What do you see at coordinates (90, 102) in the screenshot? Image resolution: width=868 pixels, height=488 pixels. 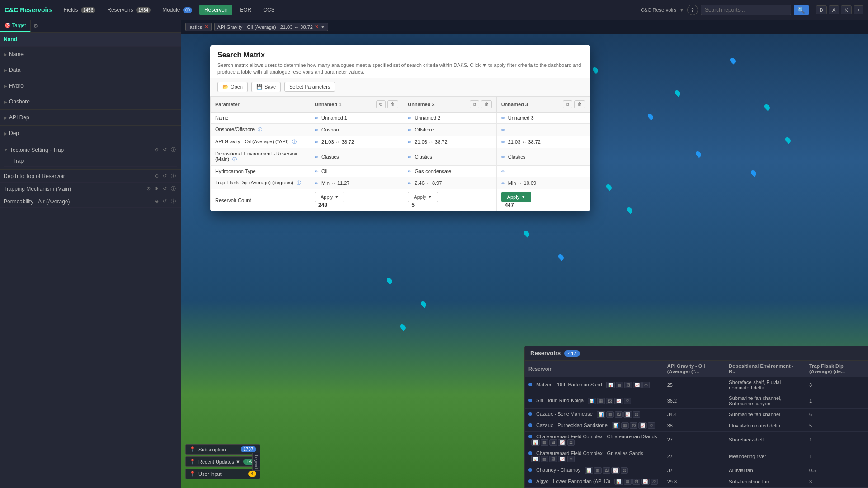 I see `sidebar-section-onshore: ▶ Onshore` at bounding box center [90, 102].